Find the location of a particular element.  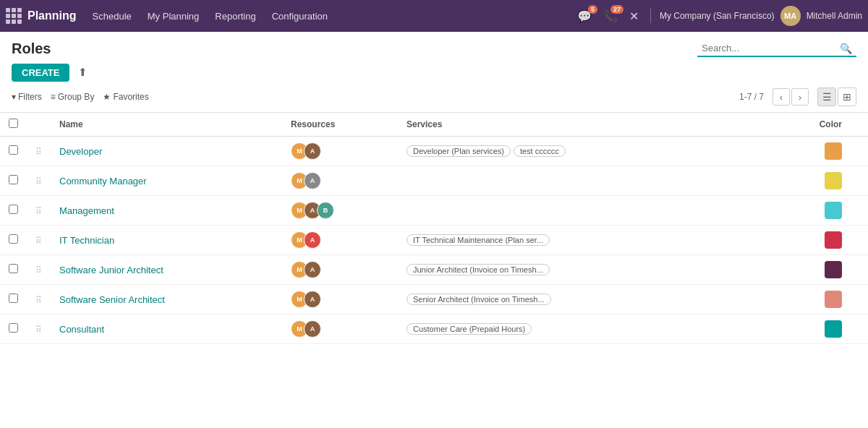

table-row: ⠿IT TechnicianMAIT Technical Maintenance… is located at coordinates (434, 240).